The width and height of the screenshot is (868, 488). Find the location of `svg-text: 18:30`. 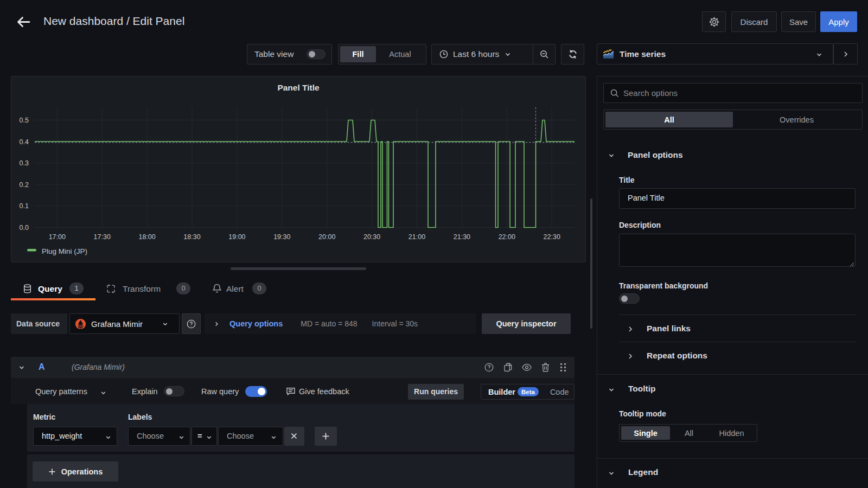

svg-text: 18:30 is located at coordinates (192, 237).